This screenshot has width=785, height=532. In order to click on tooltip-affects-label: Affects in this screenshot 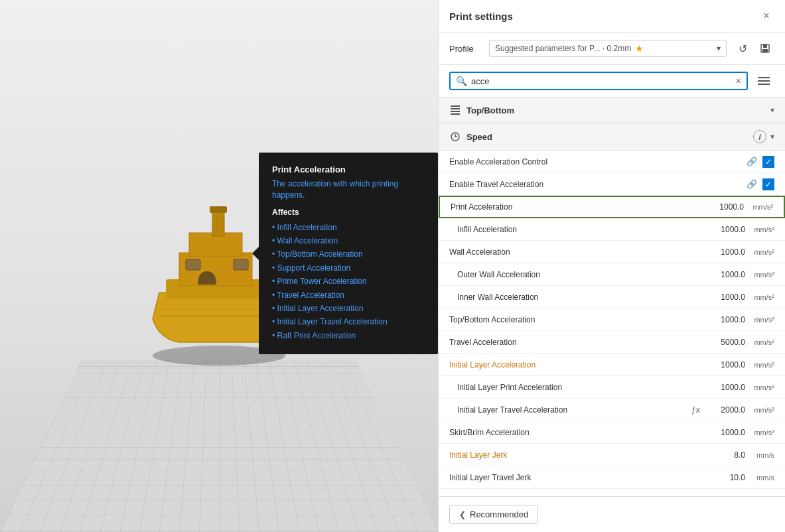, I will do `click(348, 212)`.